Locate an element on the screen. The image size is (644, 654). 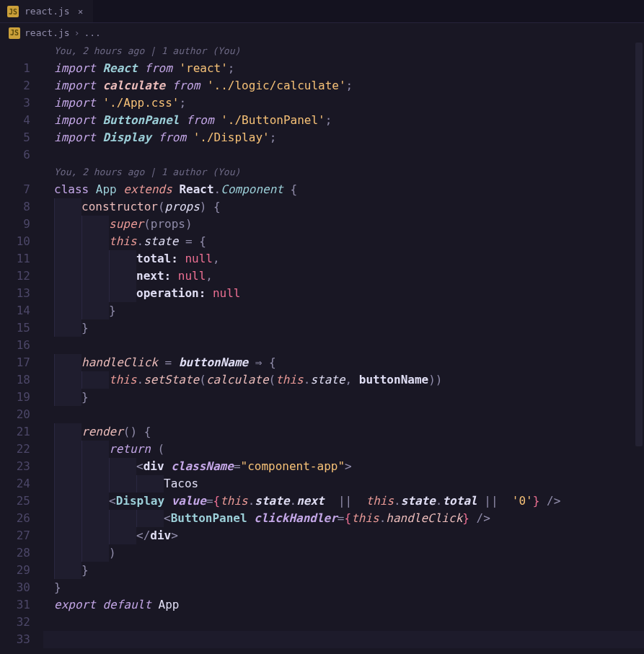
code-line: import Display from './Display'; is located at coordinates (343, 138).